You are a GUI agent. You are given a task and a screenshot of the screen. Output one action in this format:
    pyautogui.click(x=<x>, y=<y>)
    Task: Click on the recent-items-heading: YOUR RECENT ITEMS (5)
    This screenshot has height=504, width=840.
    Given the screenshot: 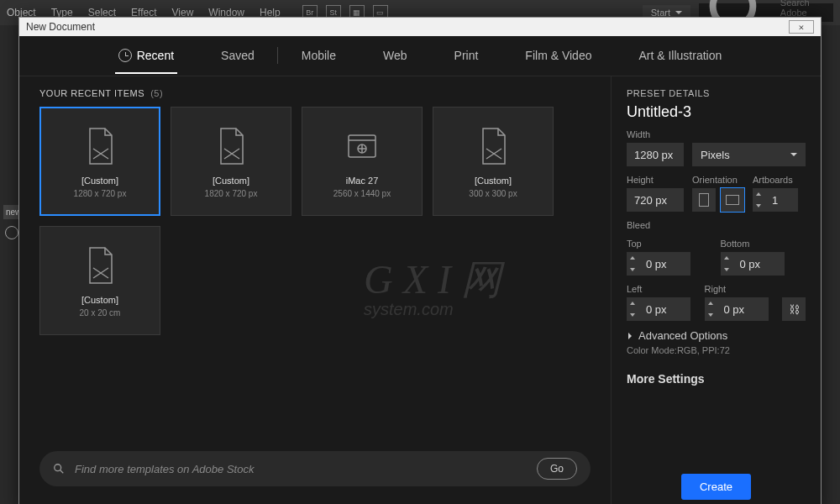 What is the action you would take?
    pyautogui.click(x=315, y=93)
    